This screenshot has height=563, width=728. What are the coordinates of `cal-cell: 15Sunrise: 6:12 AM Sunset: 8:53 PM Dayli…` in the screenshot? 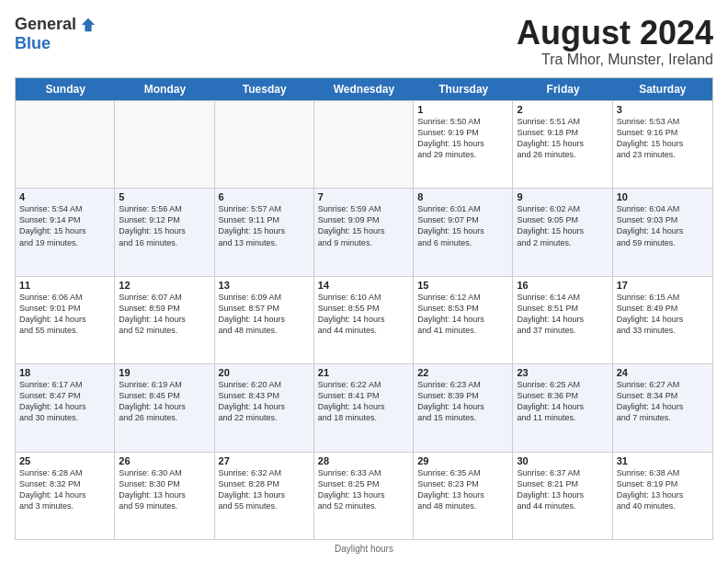 It's located at (463, 320).